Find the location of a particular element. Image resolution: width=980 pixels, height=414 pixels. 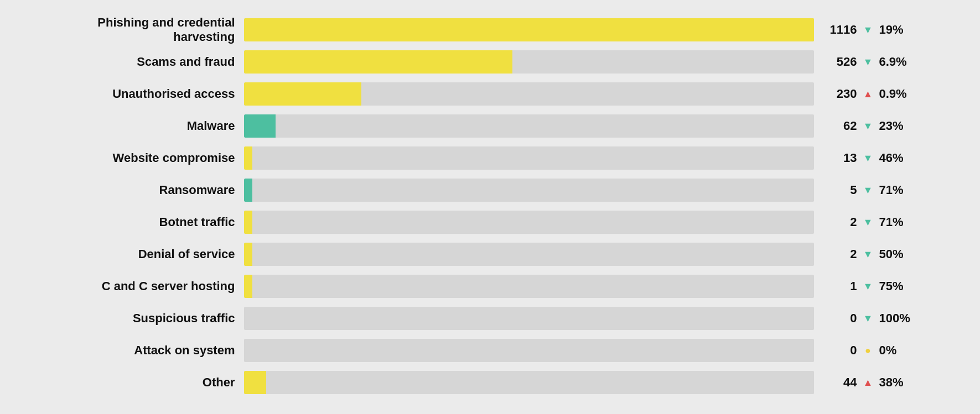

bar-pct: 6.9% is located at coordinates (896, 62).